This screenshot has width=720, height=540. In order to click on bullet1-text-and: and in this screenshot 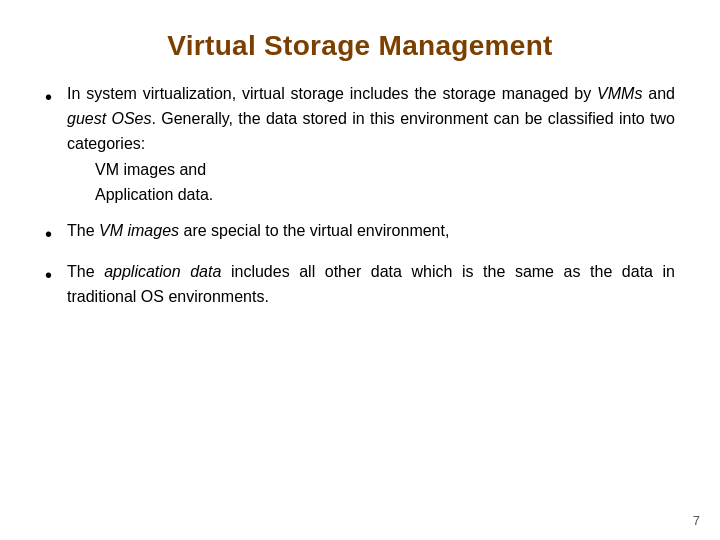, I will do `click(658, 94)`.